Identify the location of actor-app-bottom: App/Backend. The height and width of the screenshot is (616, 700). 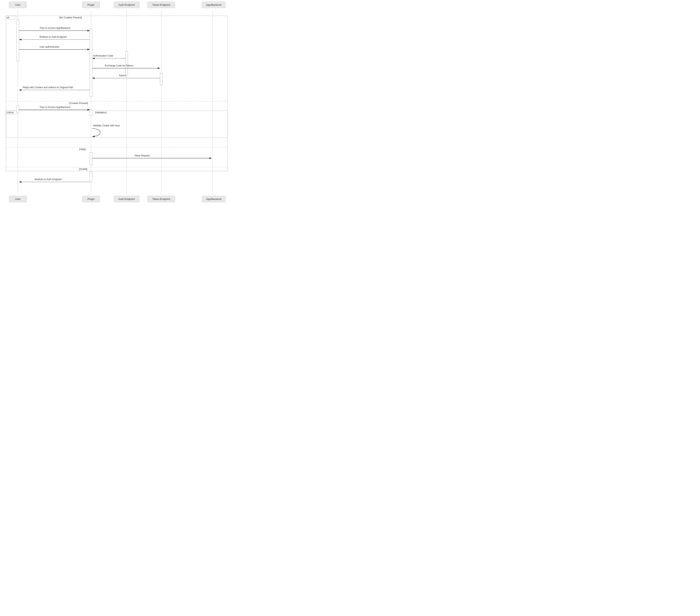
(214, 199).